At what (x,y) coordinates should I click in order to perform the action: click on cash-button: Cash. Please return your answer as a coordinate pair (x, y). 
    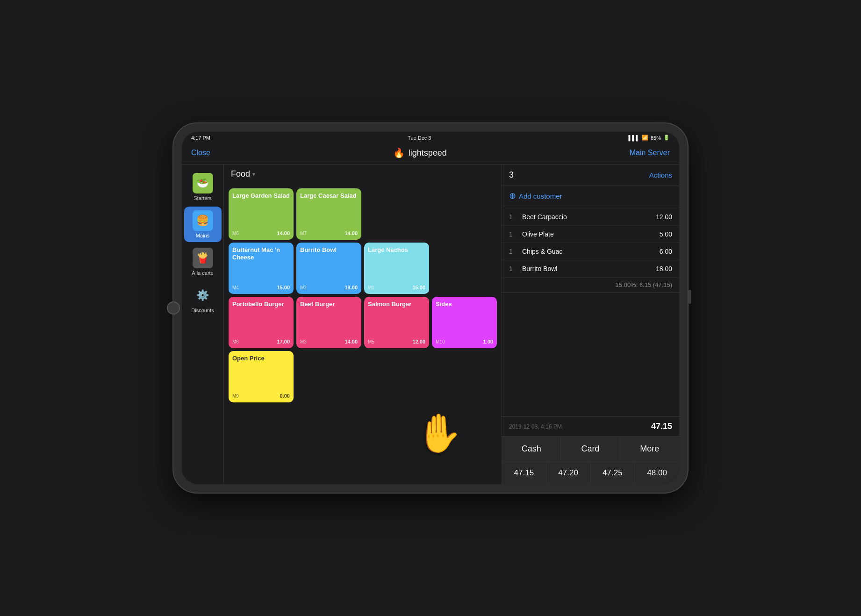
    Looking at the image, I should click on (531, 449).